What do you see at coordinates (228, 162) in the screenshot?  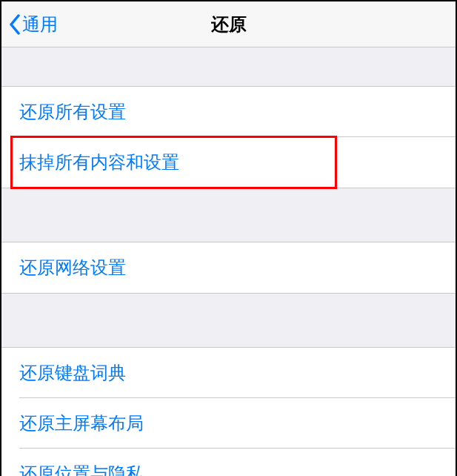 I see `erase-all-content-cell: 抹掉所有内容和设置` at bounding box center [228, 162].